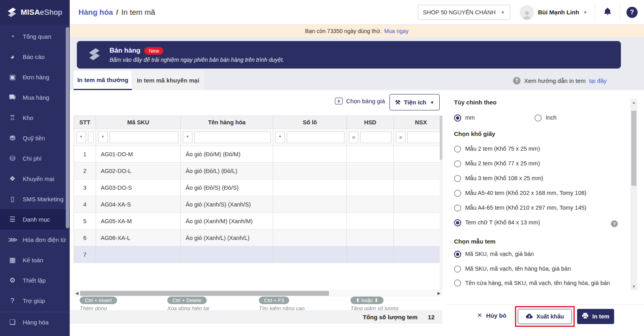 The height and width of the screenshot is (336, 644). Describe the element at coordinates (34, 281) in the screenshot. I see `sidebar-item-label: Thiết lập` at that location.